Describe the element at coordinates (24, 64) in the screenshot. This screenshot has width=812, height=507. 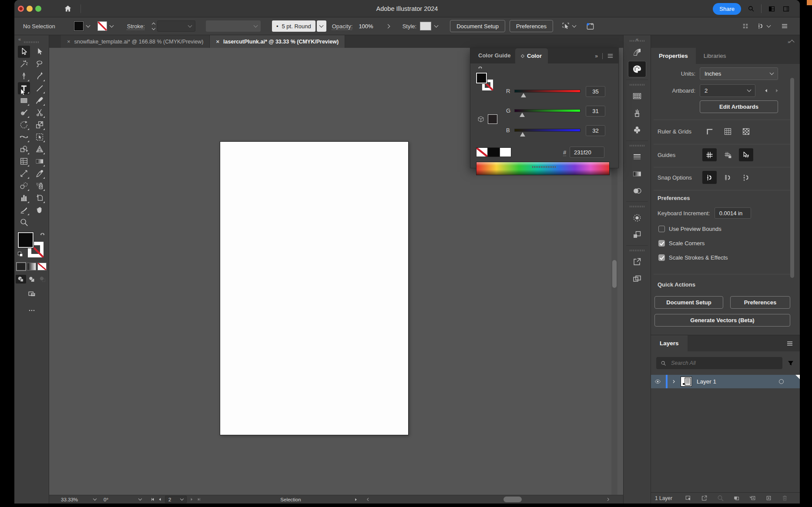
I see `magic-wand-tool` at that location.